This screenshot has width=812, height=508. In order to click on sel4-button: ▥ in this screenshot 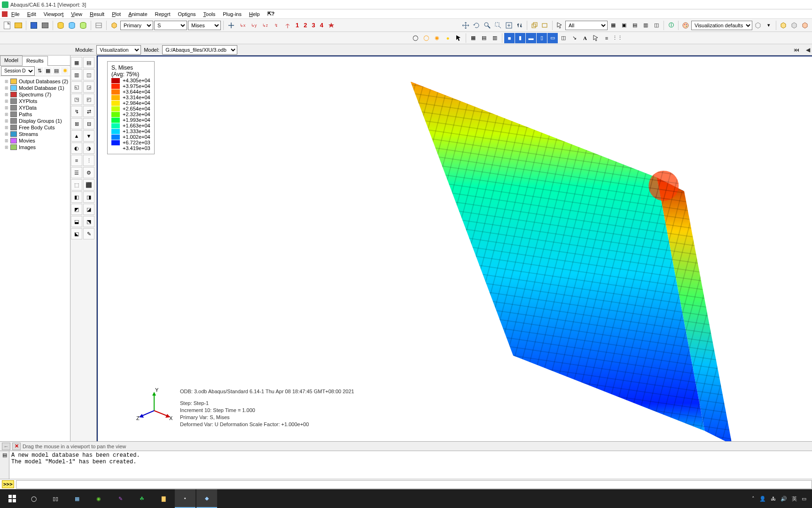, I will do `click(646, 25)`.